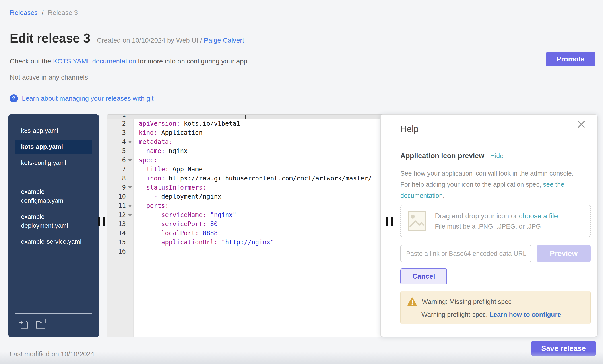 Image resolution: width=603 pixels, height=364 pixels. Describe the element at coordinates (466, 254) in the screenshot. I see `icon-url-input` at that location.